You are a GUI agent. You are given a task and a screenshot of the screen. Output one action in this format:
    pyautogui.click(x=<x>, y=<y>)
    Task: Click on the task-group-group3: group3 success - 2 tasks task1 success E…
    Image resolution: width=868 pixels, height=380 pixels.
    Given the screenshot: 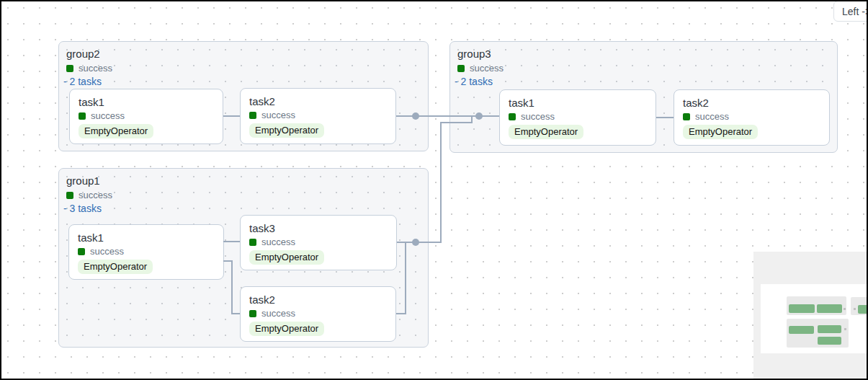 What is the action you would take?
    pyautogui.click(x=644, y=97)
    